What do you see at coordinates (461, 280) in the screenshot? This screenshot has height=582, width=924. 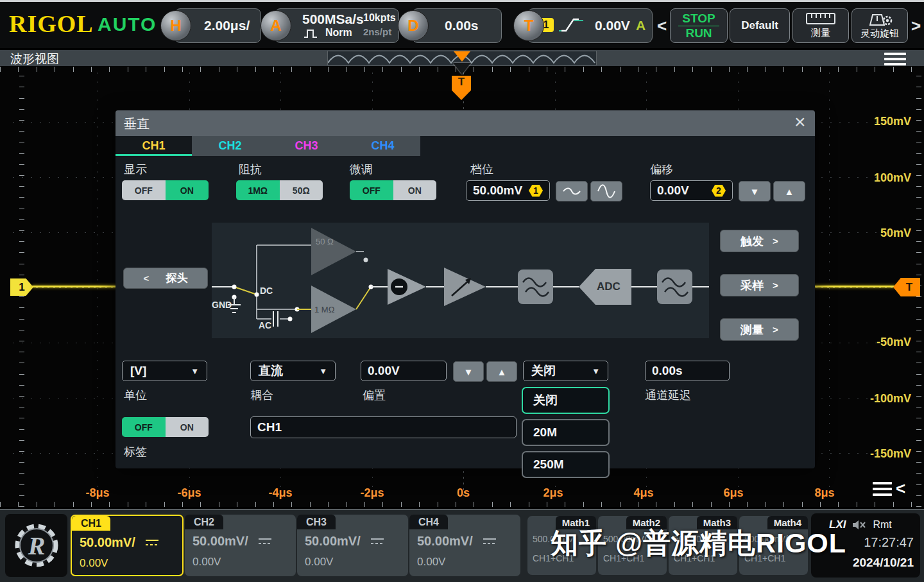 I see `circuit-diagram` at bounding box center [461, 280].